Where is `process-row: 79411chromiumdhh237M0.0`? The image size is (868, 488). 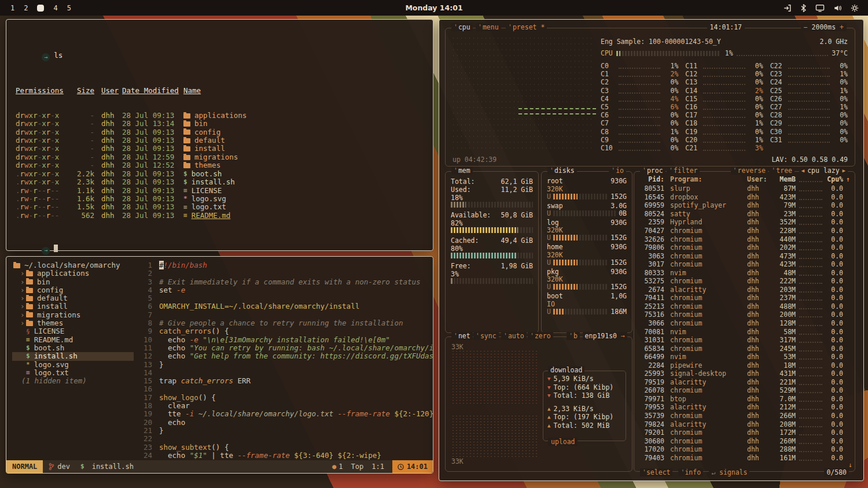 process-row: 79411chromiumdhh237M0.0 is located at coordinates (744, 298).